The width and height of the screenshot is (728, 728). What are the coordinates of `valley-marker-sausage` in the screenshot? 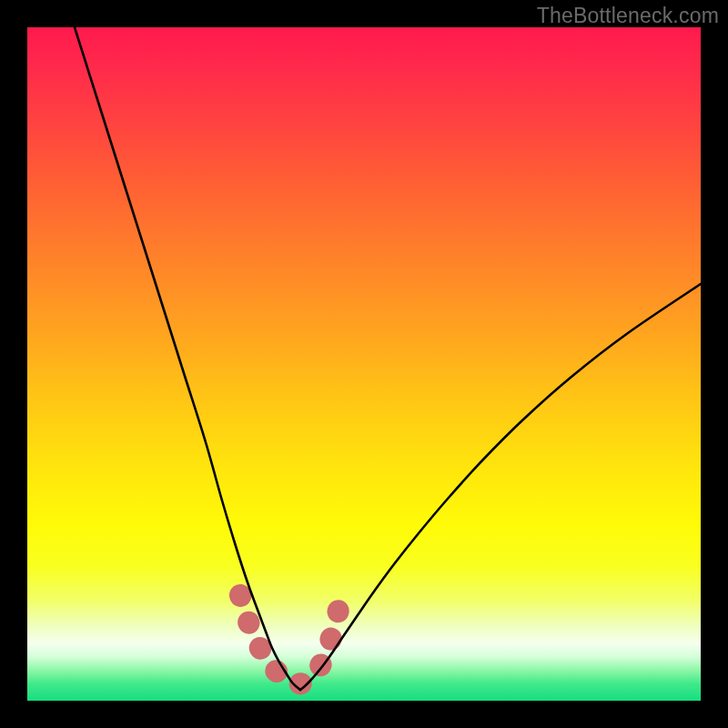 It's located at (289, 640).